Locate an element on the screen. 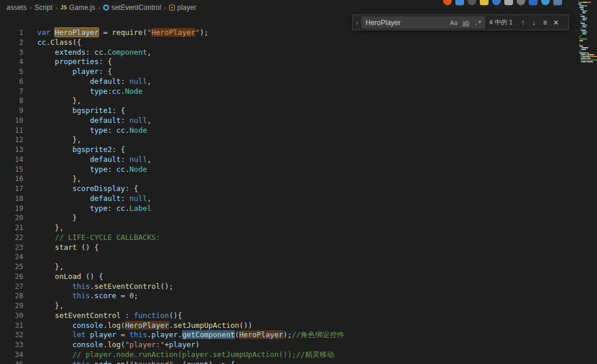  breadcrumb-item-game-js: JSGame.js is located at coordinates (78, 8).